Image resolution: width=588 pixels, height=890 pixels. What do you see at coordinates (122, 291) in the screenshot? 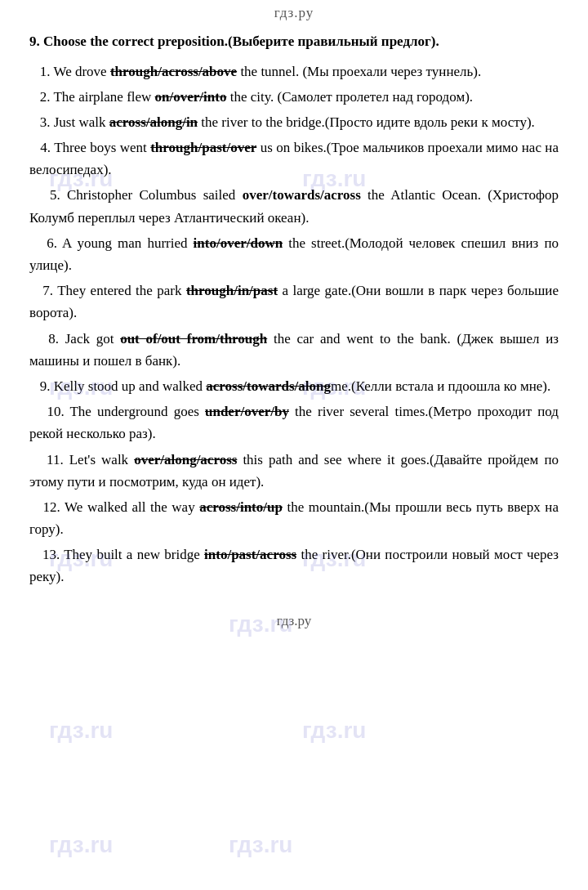
I see `item-7-before: They entered the park` at bounding box center [122, 291].